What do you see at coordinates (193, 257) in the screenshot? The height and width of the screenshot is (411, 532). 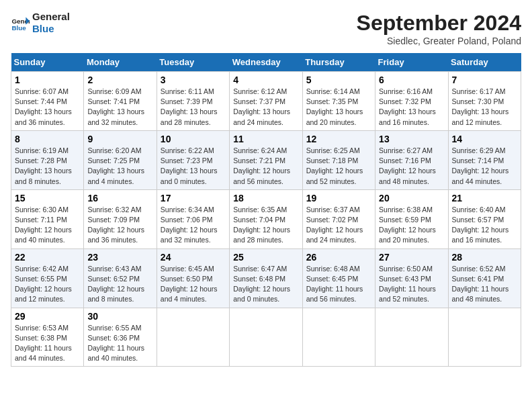 I see `day-number: 24` at bounding box center [193, 257].